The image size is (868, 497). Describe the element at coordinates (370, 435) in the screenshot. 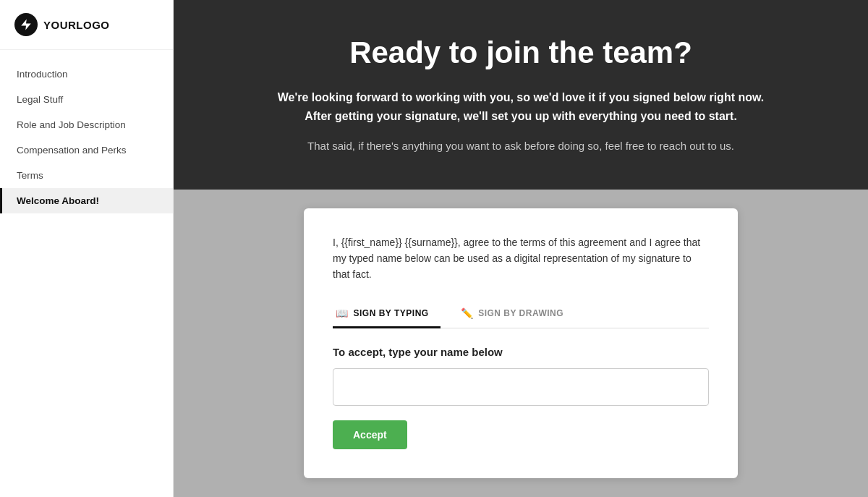

I see `accept-button: Accept` at that location.